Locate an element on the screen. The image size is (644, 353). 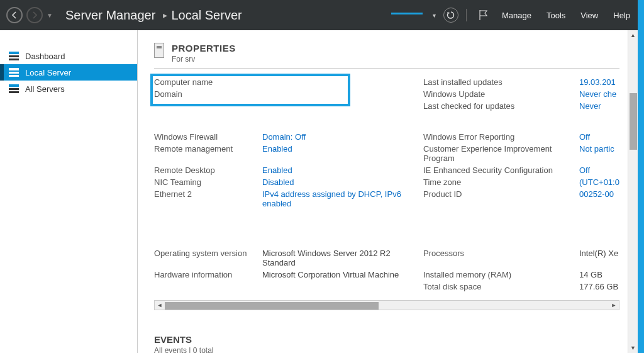
menu-manage: Manage is located at coordinates (517, 15).